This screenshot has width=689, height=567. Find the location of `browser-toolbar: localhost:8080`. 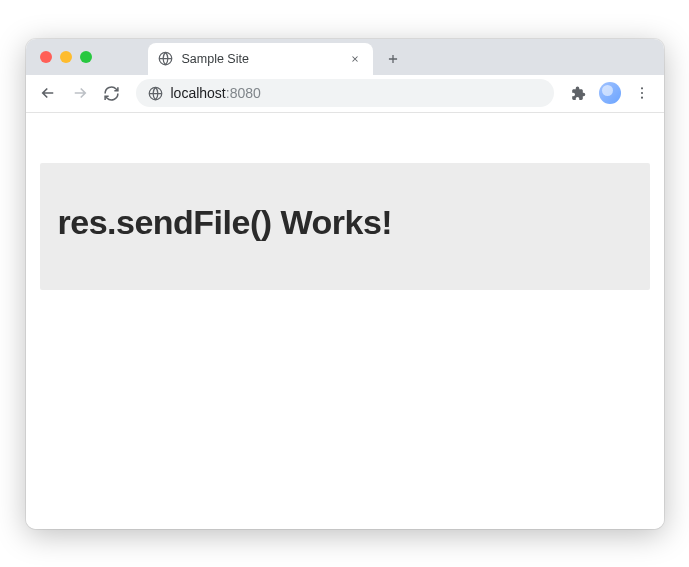

browser-toolbar: localhost:8080 is located at coordinates (345, 94).